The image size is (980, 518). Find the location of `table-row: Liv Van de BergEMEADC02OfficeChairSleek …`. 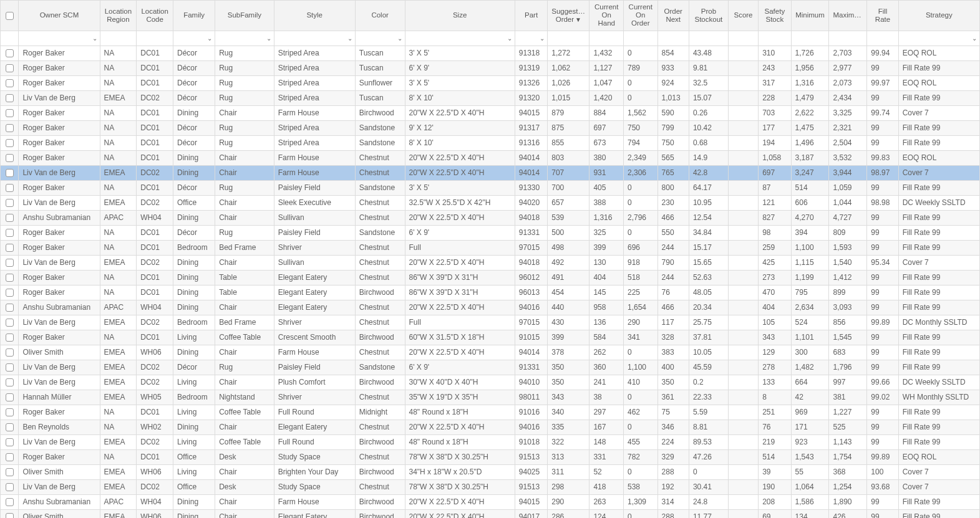

table-row: Liv Van de BergEMEADC02OfficeChairSleek … is located at coordinates (490, 203).